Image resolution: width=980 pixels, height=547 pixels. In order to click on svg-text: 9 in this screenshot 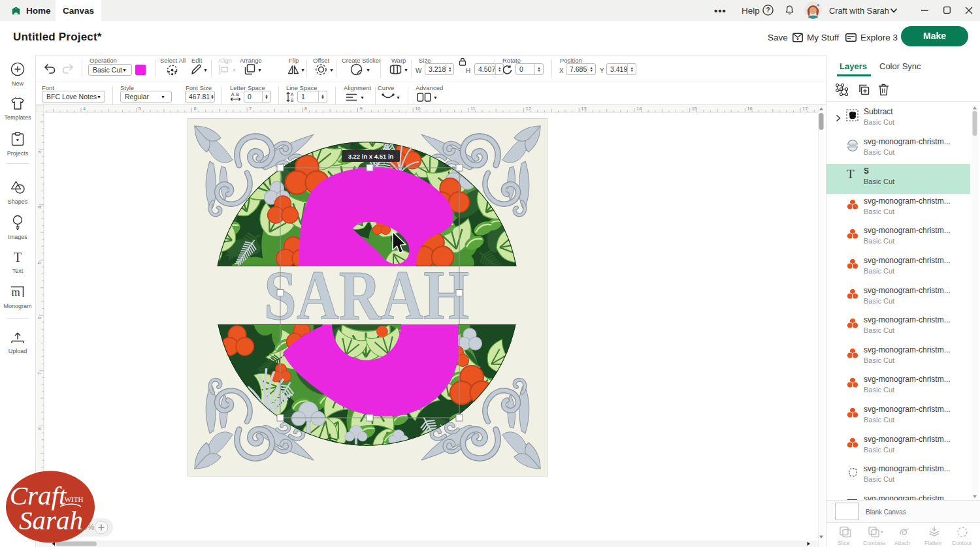, I will do `click(361, 108)`.